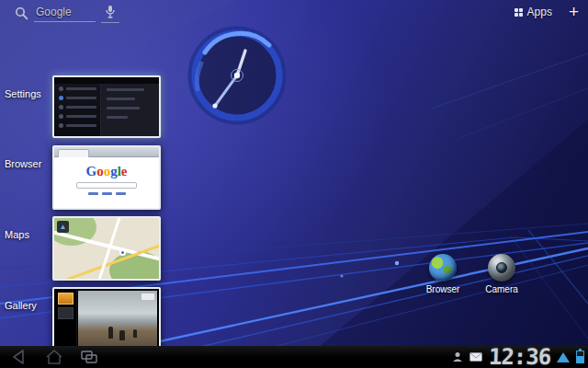 The height and width of the screenshot is (368, 588). Describe the element at coordinates (563, 357) in the screenshot. I see `signal-icon` at that location.